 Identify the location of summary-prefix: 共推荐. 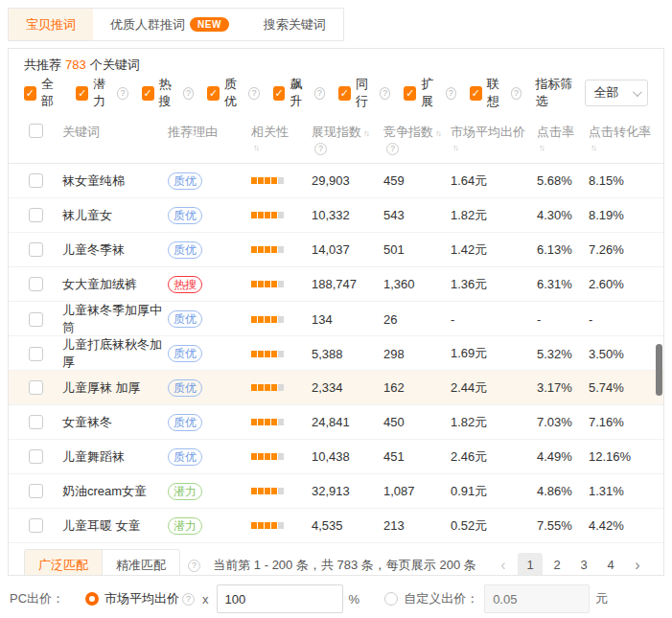
(42, 65).